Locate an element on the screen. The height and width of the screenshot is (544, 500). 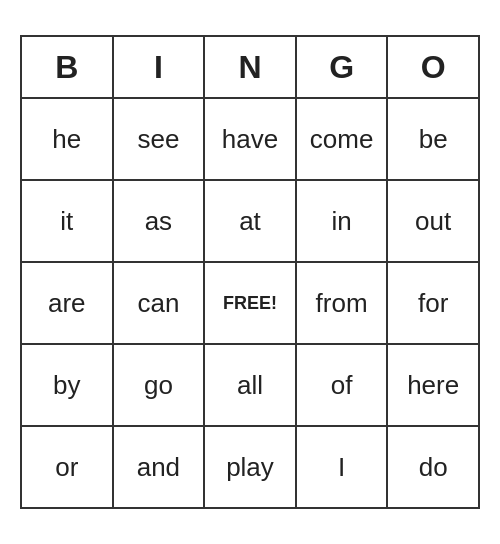
header-i: I is located at coordinates (160, 67).